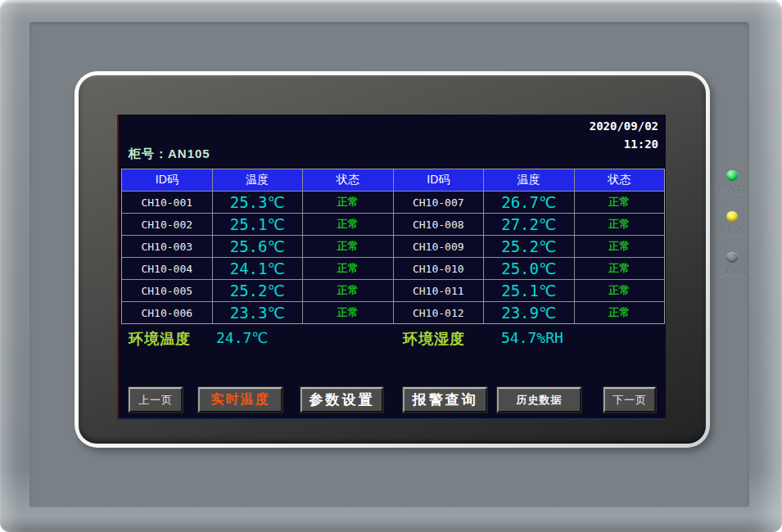 Image resolution: width=782 pixels, height=532 pixels. What do you see at coordinates (434, 339) in the screenshot?
I see `ambient-humidity-label: 环境湿度` at bounding box center [434, 339].